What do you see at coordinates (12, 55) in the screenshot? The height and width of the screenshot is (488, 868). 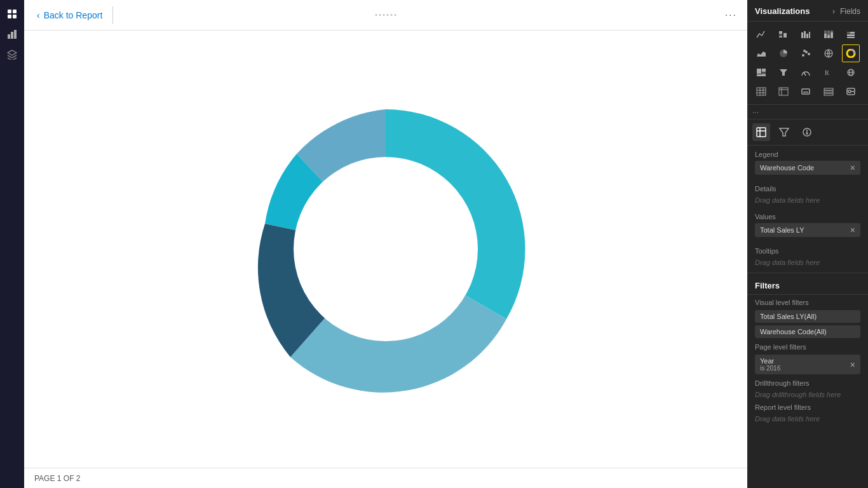 I see `sidebar-icon-layers` at bounding box center [12, 55].